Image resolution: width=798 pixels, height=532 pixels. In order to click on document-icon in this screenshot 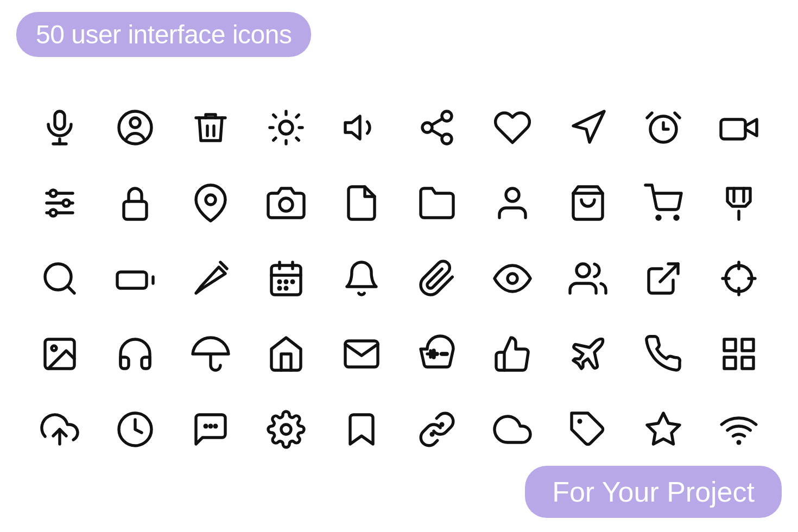, I will do `click(362, 203)`.